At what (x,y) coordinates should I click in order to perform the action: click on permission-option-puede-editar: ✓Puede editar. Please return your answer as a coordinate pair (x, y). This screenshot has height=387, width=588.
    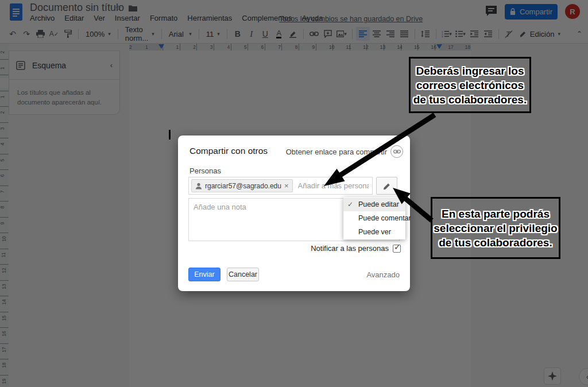
    Looking at the image, I should click on (374, 204).